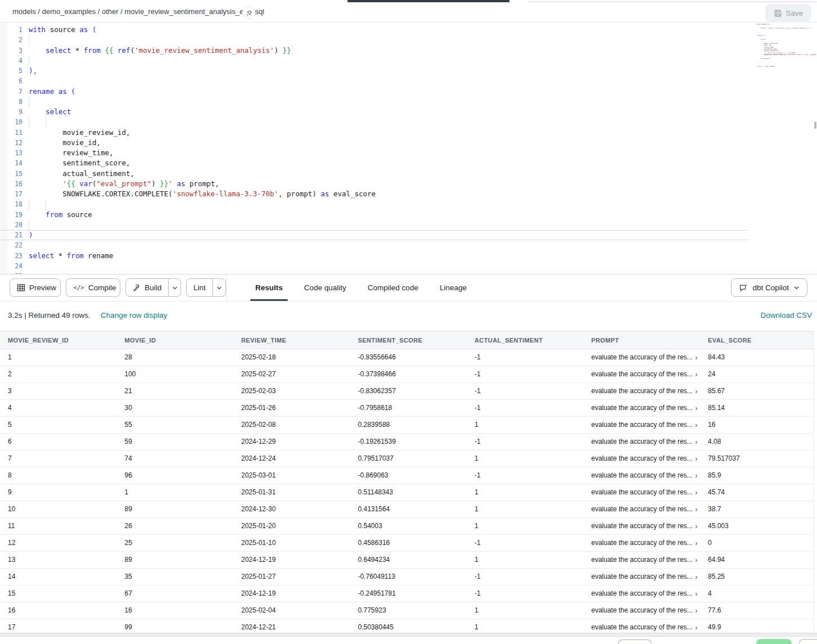 Image resolution: width=817 pixels, height=644 pixels. What do you see at coordinates (408, 408) in the screenshot?
I see `table-row: 4302025-01-26-0.7958618-1evaluate the ac…` at bounding box center [408, 408].